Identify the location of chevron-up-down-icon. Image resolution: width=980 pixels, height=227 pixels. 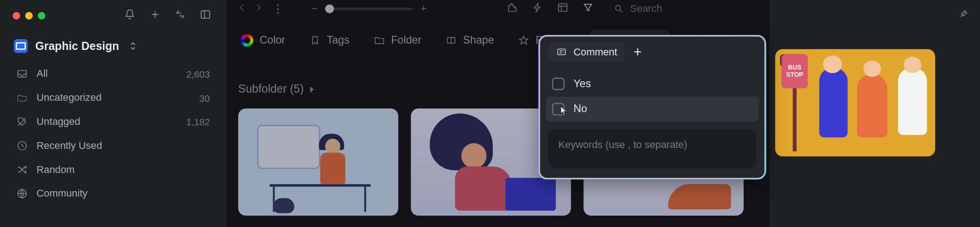
(133, 46).